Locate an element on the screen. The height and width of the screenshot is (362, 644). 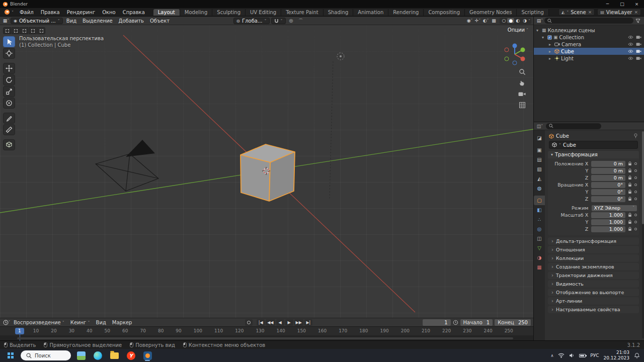
viewport-menu-item: Вид is located at coordinates (71, 21).